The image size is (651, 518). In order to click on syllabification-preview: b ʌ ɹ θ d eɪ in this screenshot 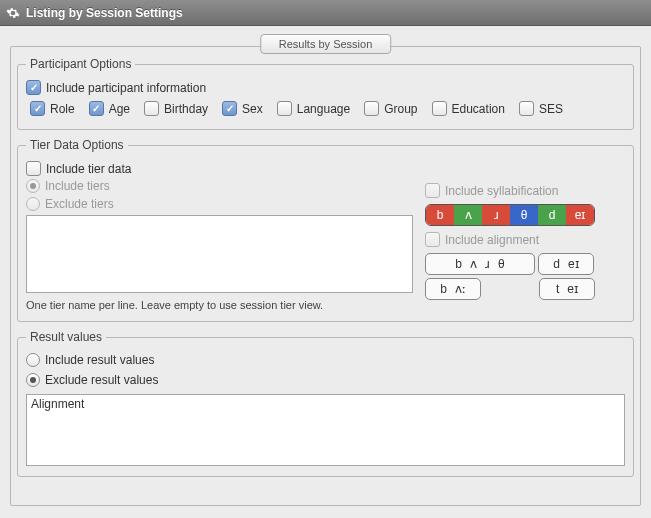, I will do `click(510, 215)`.